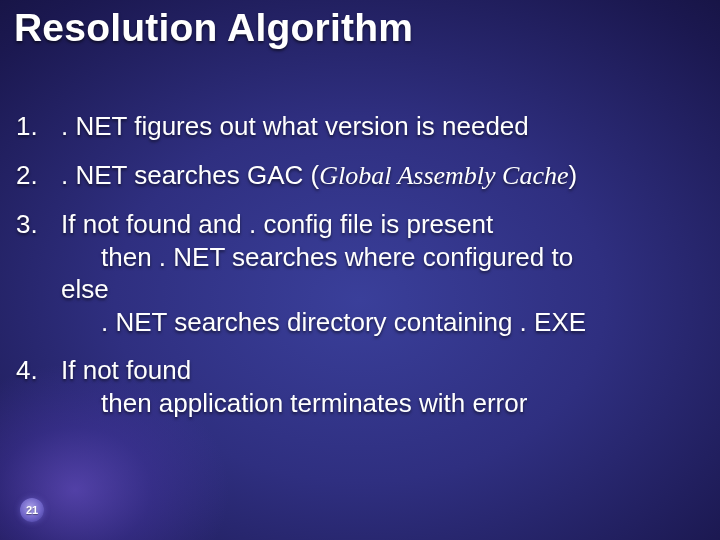  Describe the element at coordinates (38, 126) in the screenshot. I see `item-number: 1.` at that location.